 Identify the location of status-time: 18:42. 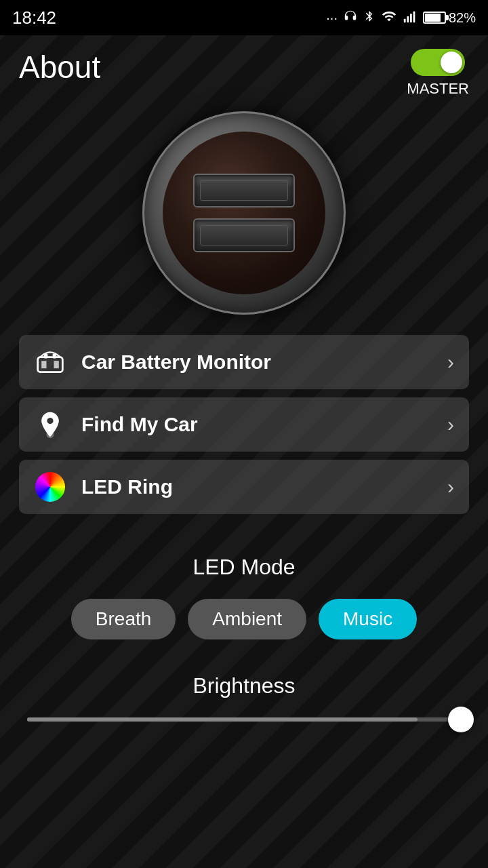
(34, 18).